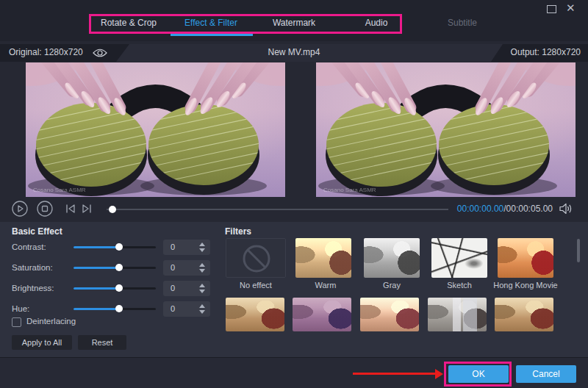 The height and width of the screenshot is (388, 588). Describe the element at coordinates (278, 209) in the screenshot. I see `seek-slider` at that location.